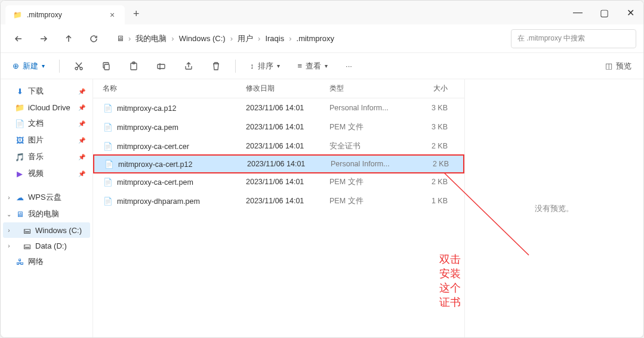 The image size is (644, 338). What do you see at coordinates (275, 38) in the screenshot?
I see `crumb-3: Iraqis` at bounding box center [275, 38].